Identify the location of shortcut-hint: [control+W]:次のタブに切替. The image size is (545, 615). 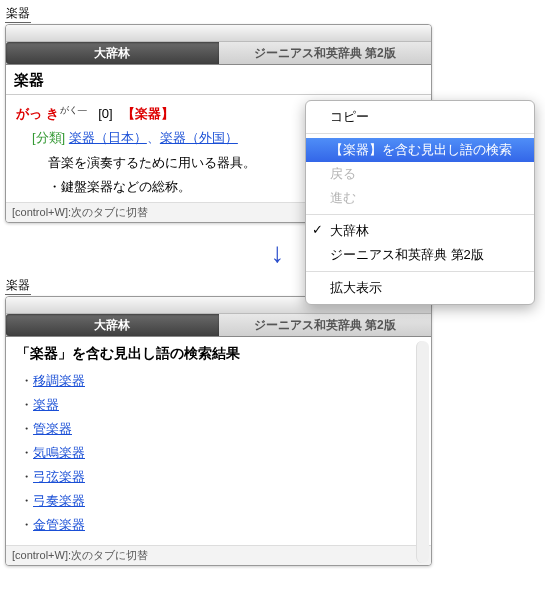
(218, 555).